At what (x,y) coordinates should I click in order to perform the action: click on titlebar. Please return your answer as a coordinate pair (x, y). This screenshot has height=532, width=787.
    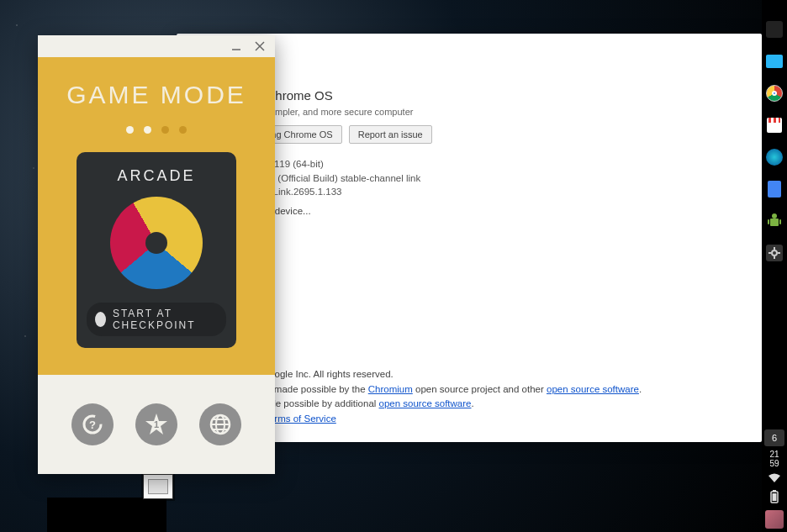
    Looking at the image, I should click on (156, 46).